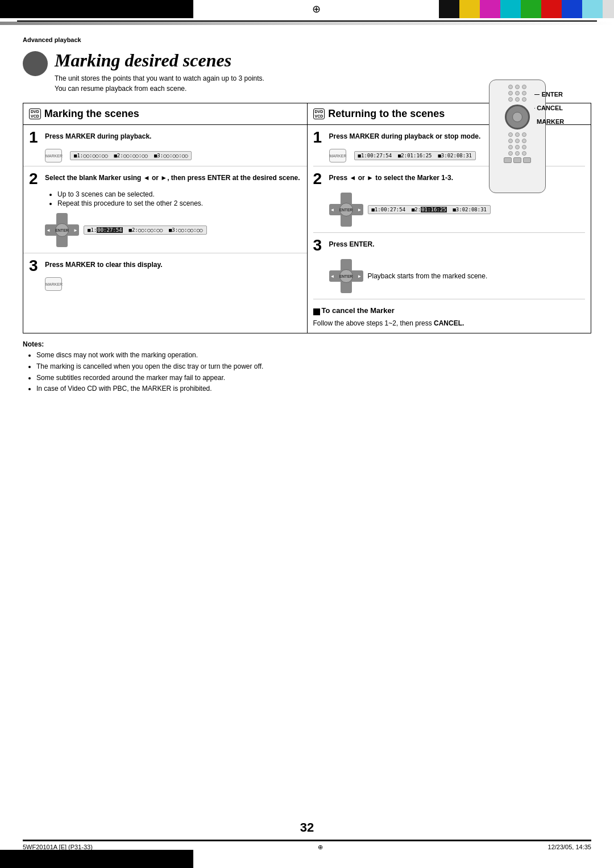 The image size is (614, 868). Describe the element at coordinates (551, 9) in the screenshot. I see `color-red` at that location.